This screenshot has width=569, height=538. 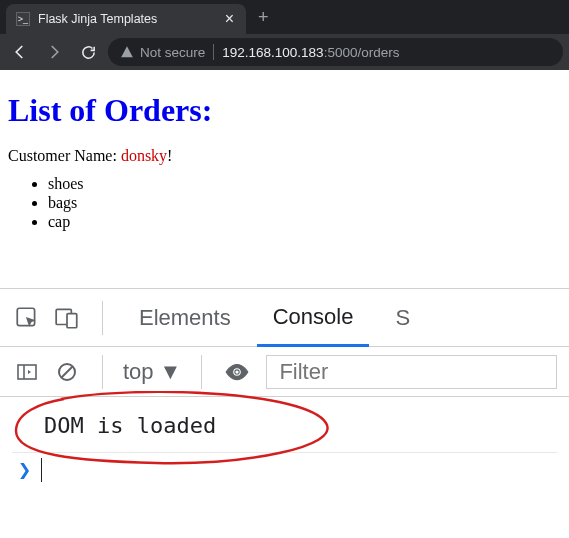 What do you see at coordinates (284, 110) in the screenshot?
I see `page-title: List of Orders:` at bounding box center [284, 110].